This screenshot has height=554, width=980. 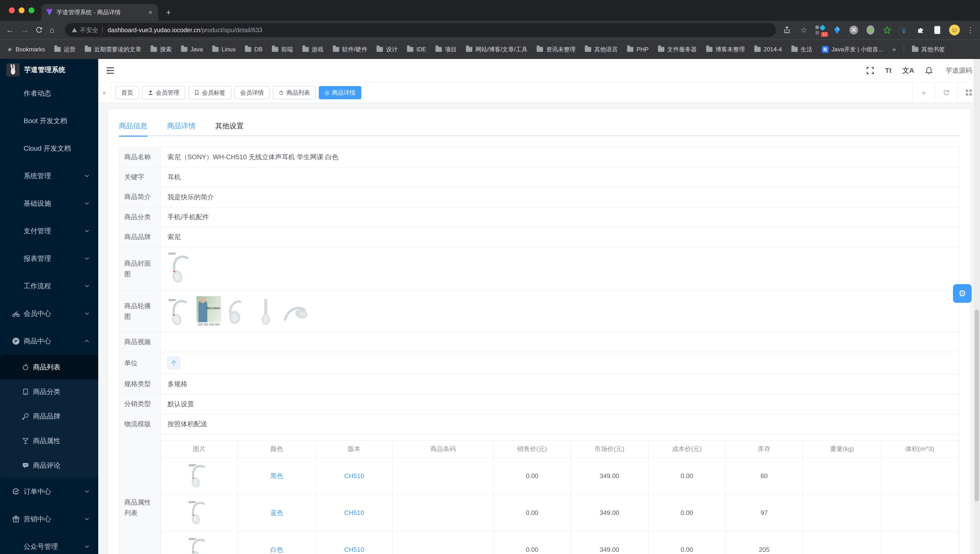 I want to click on bookmark-folder: 软件/硬件, so click(x=350, y=49).